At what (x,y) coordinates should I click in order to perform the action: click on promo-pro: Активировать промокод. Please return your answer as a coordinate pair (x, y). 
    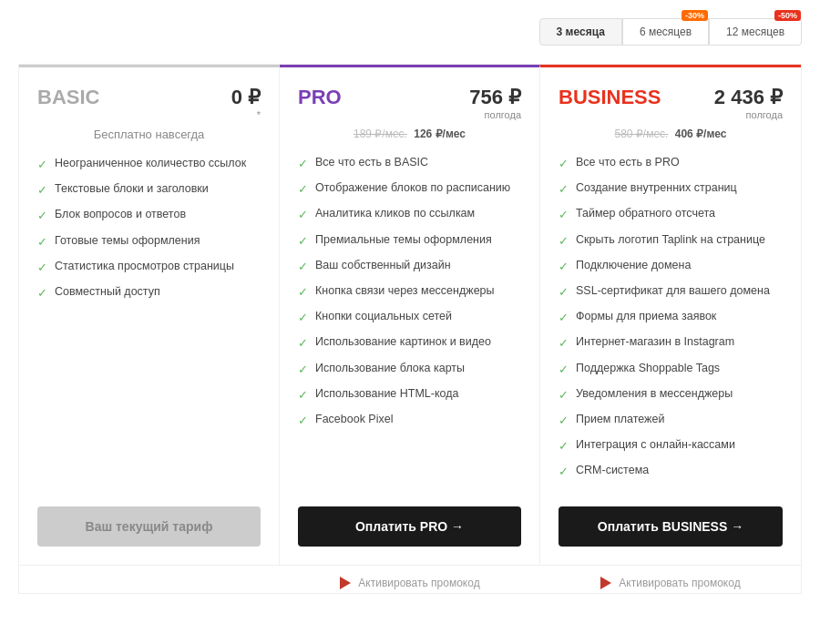
    Looking at the image, I should click on (410, 579).